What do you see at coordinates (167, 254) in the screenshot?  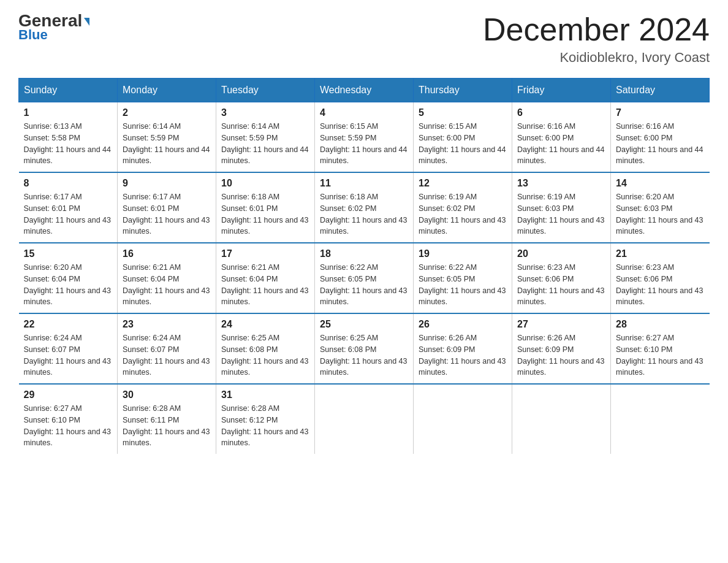 I see `day-number: 16` at bounding box center [167, 254].